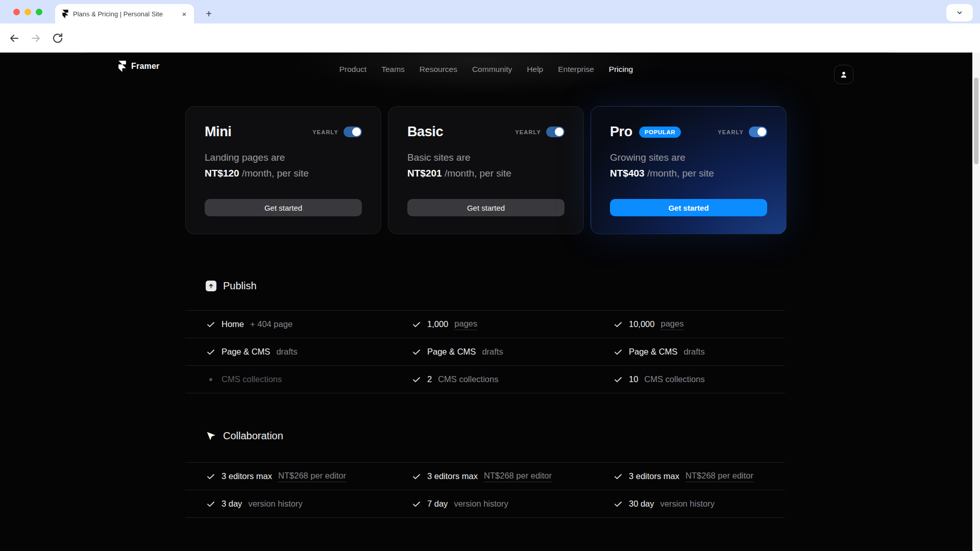  What do you see at coordinates (689, 173) in the screenshot?
I see `plan-price-row: NT$403 /month, per site` at bounding box center [689, 173].